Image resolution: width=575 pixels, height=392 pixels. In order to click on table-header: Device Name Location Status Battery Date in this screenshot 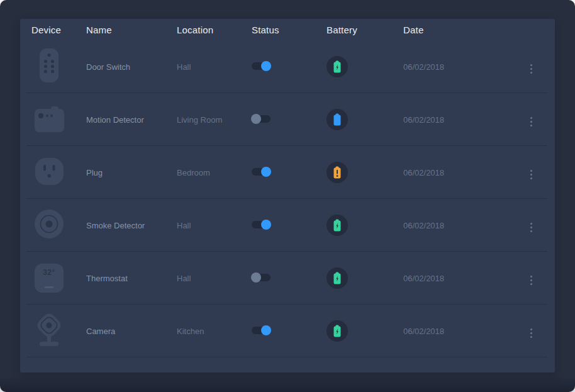, I will do `click(288, 30)`.